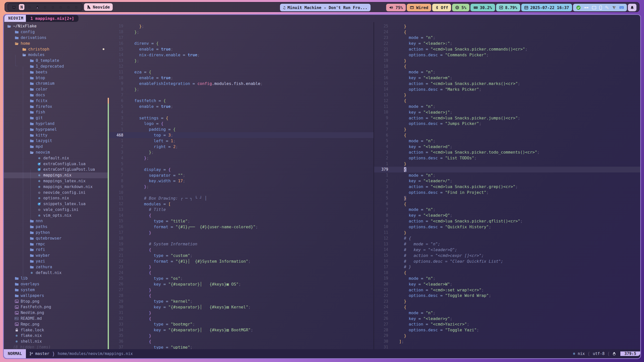 The height and width of the screenshot is (362, 644). What do you see at coordinates (240, 238) in the screenshot?
I see `code-line: 18` at bounding box center [240, 238].